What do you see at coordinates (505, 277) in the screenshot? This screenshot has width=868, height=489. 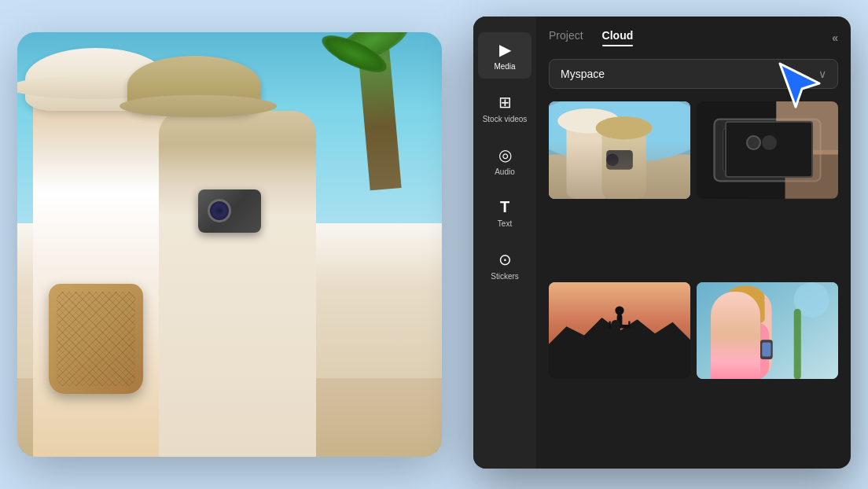 I see `sidebar-item-stickers-label: Stickers` at bounding box center [505, 277].